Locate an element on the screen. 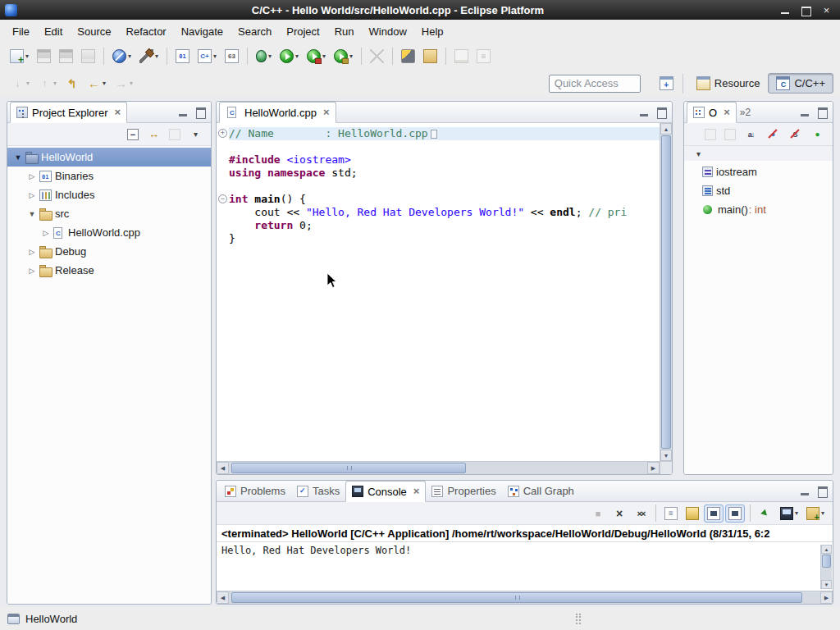  external-tools-button: ▾ is located at coordinates (317, 56).